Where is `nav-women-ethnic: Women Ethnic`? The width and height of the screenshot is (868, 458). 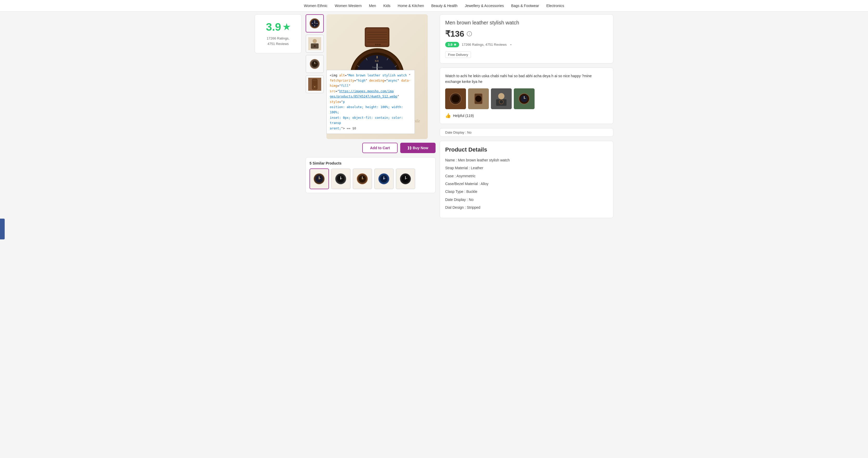 nav-women-ethnic: Women Ethnic is located at coordinates (316, 6).